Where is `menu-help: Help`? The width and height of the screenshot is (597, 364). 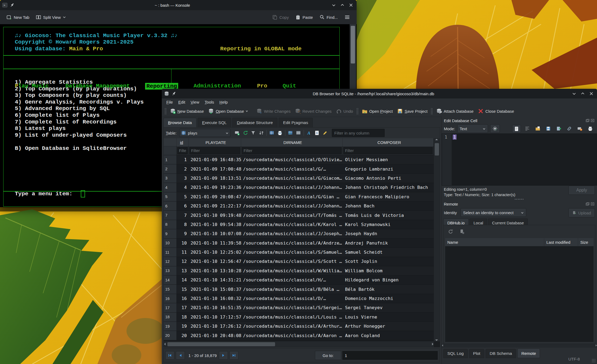 menu-help: Help is located at coordinates (223, 102).